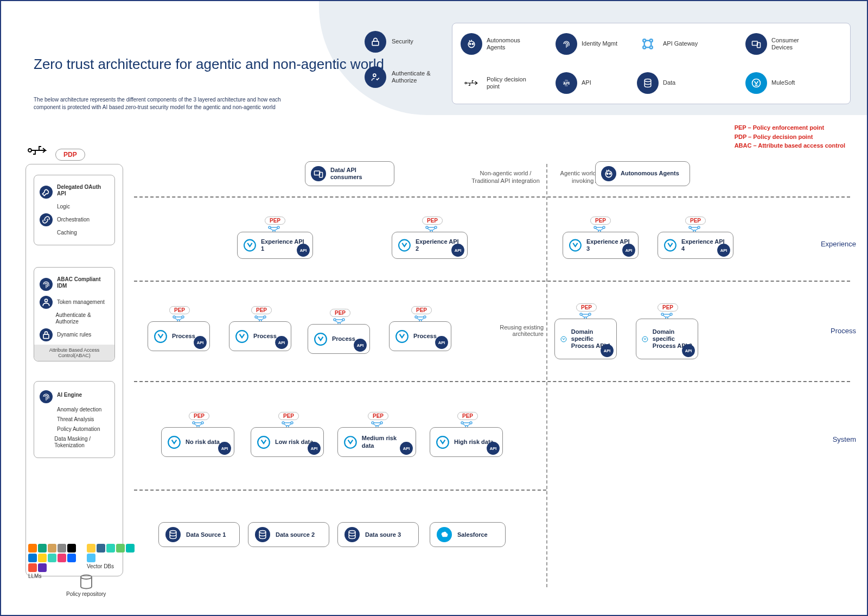 This screenshot has width=868, height=616. Describe the element at coordinates (113, 557) in the screenshot. I see `vectordb-brands: Vector DBs` at that location.